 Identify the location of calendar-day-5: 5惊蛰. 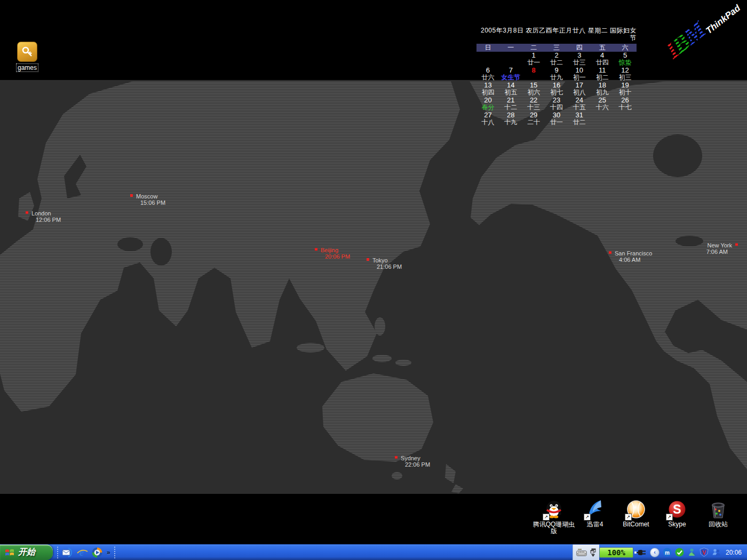
(625, 59).